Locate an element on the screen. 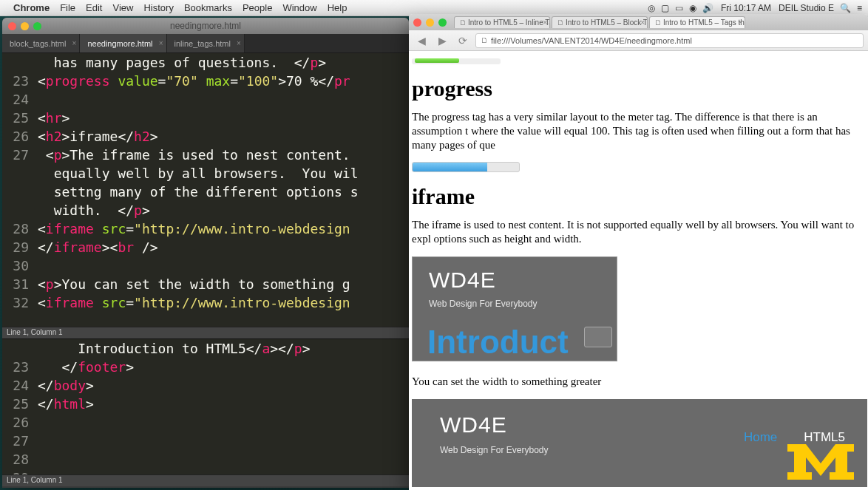 The image size is (868, 490). meter-element is located at coordinates (456, 61).